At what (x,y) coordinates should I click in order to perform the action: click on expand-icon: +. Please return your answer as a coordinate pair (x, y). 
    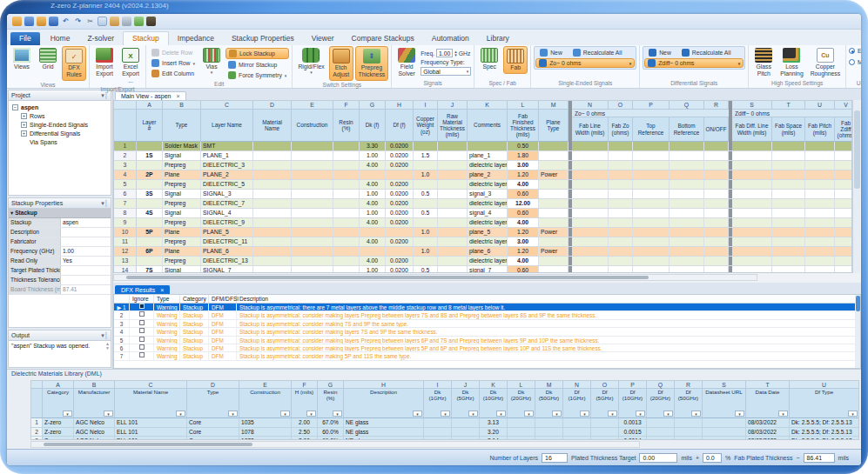
    Looking at the image, I should click on (24, 117).